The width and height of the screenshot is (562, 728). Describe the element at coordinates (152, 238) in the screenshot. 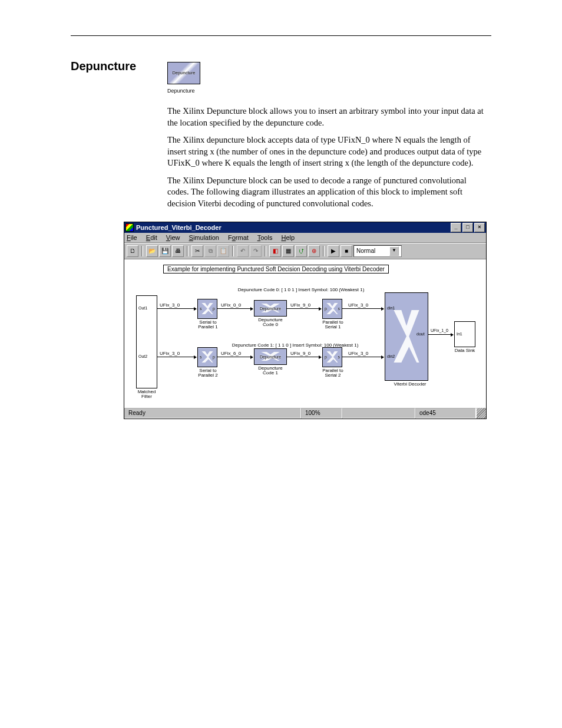

I see `menu-edit: Edit` at that location.